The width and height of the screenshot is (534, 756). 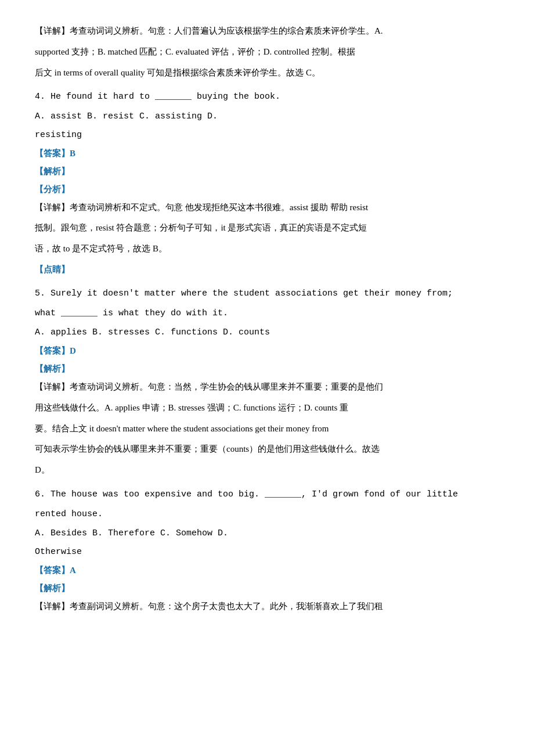 What do you see at coordinates (267, 31) in the screenshot?
I see `intro-line-1: 【详解】考查动词词义辨析。句意：人们普遍认为应该根据学生的综合素质来评价学生。A…` at bounding box center [267, 31].